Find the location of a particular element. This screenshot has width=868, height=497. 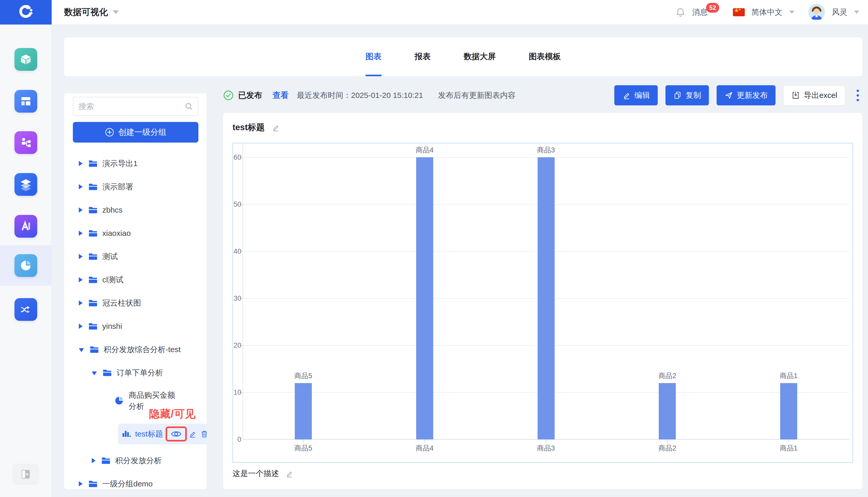

tree-item-expanded: 订单下单分析 is located at coordinates (137, 373).